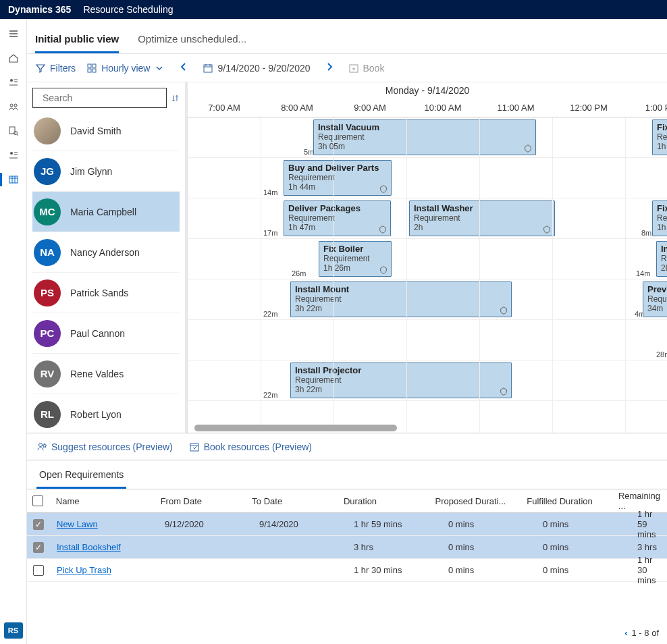  I want to click on booking-block: Deliver PackagesRequirement1h 47m, so click(338, 219).